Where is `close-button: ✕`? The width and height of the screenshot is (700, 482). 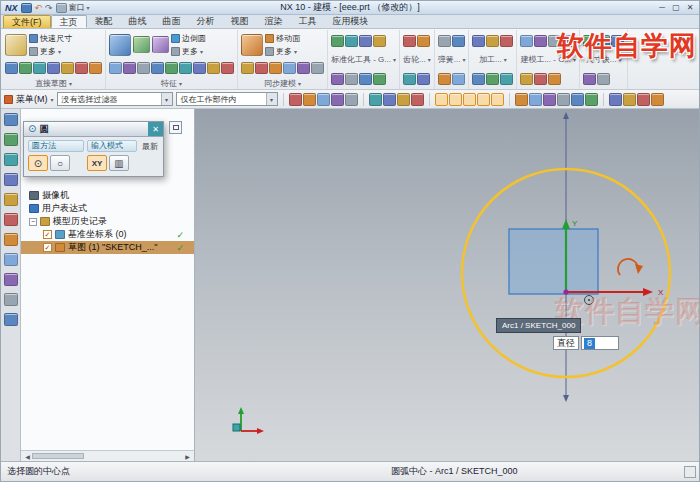
close-button: ✕ is located at coordinates (690, 8).